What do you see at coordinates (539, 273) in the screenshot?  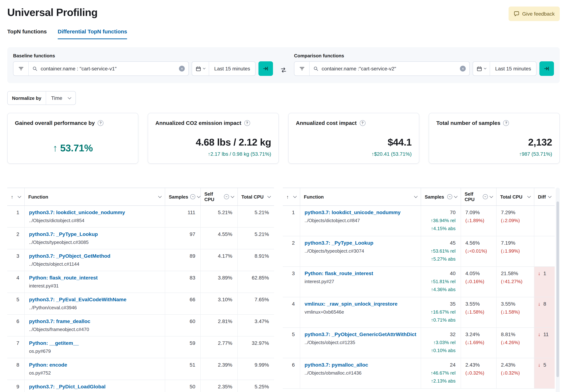 I see `arrow-down-icon: ↓` at bounding box center [539, 273].